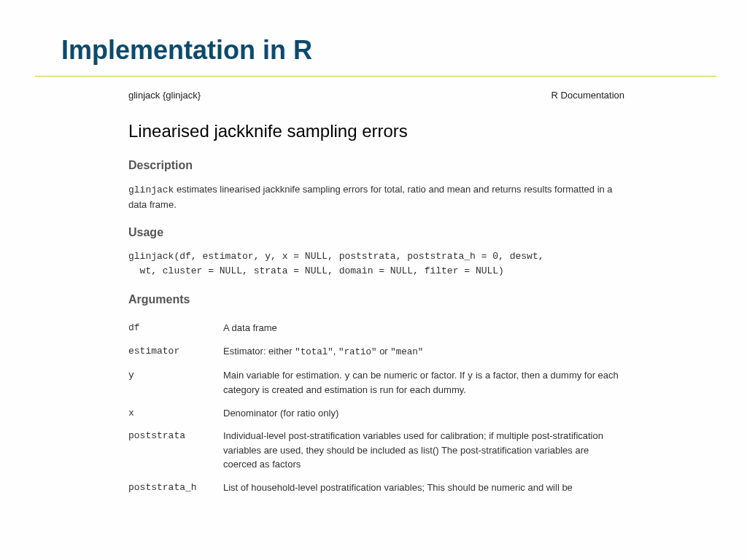 The height and width of the screenshot is (560, 747). Describe the element at coordinates (176, 451) in the screenshot. I see `arg-name: poststrata` at that location.